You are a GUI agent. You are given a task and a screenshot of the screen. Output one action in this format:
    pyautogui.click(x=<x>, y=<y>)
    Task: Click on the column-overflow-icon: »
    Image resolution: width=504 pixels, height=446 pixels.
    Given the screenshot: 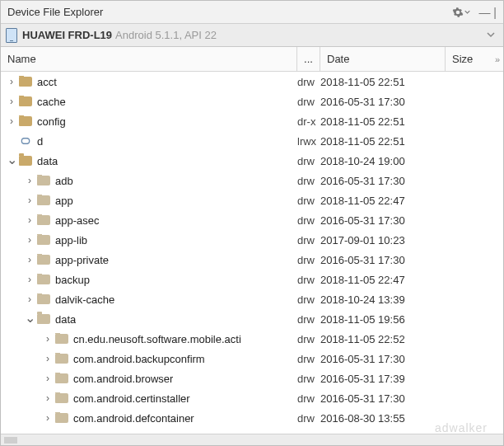 What is the action you would take?
    pyautogui.click(x=497, y=59)
    